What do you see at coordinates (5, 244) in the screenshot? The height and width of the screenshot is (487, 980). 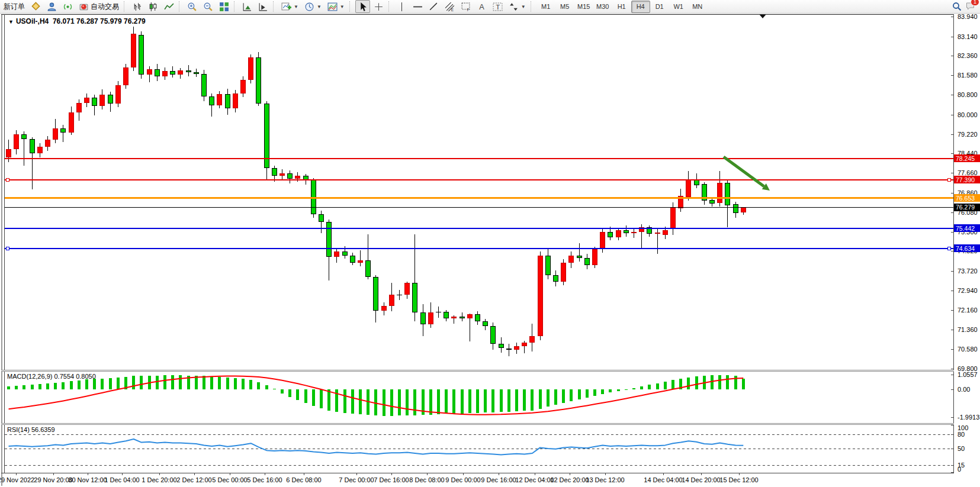 I see `chart-left-border` at bounding box center [5, 244].